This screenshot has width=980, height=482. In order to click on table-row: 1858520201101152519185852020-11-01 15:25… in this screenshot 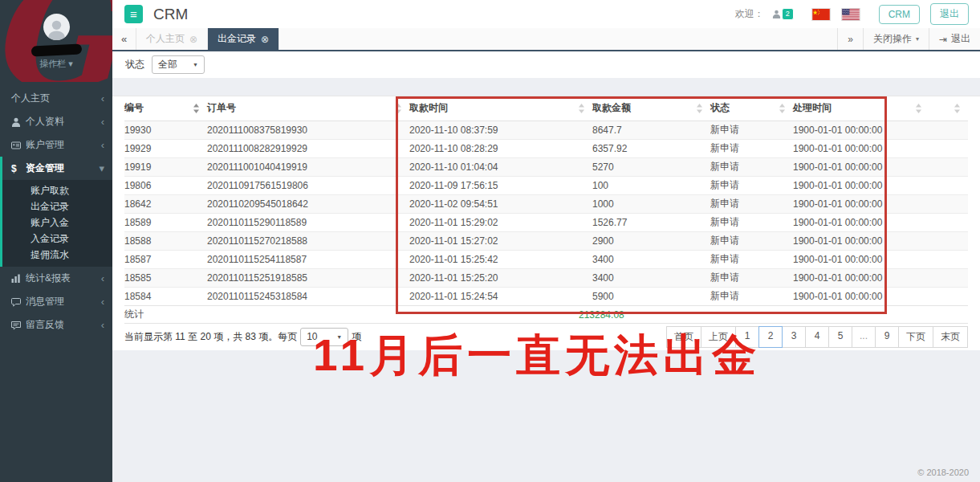, I will do `click(546, 278)`.